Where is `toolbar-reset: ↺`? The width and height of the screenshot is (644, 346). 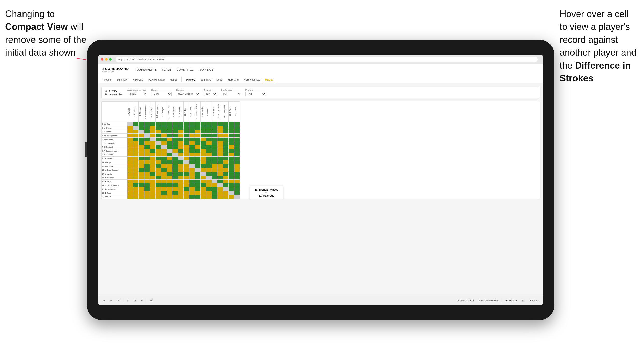 toolbar-reset: ↺ is located at coordinates (118, 301).